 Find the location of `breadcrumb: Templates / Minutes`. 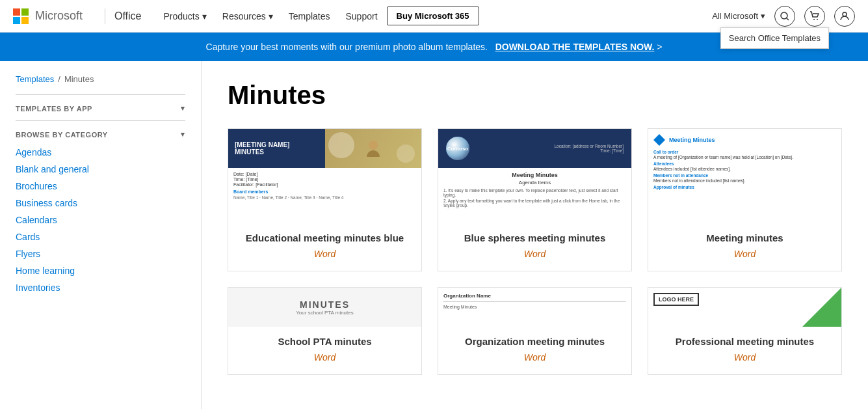

breadcrumb: Templates / Minutes is located at coordinates (100, 79).